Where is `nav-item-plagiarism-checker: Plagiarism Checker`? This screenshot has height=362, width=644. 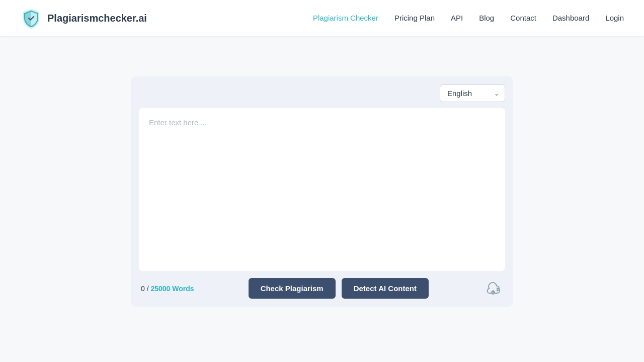 nav-item-plagiarism-checker: Plagiarism Checker is located at coordinates (346, 18).